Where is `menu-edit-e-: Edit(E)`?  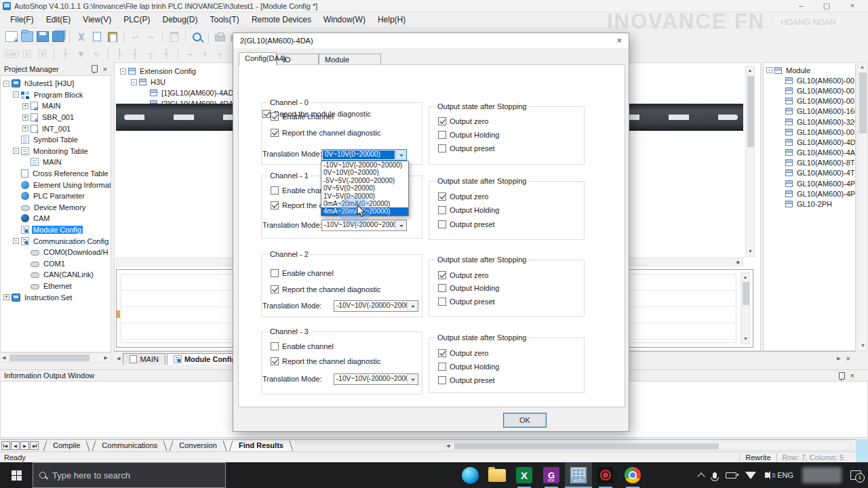 menu-edit-e-: Edit(E) is located at coordinates (58, 20).